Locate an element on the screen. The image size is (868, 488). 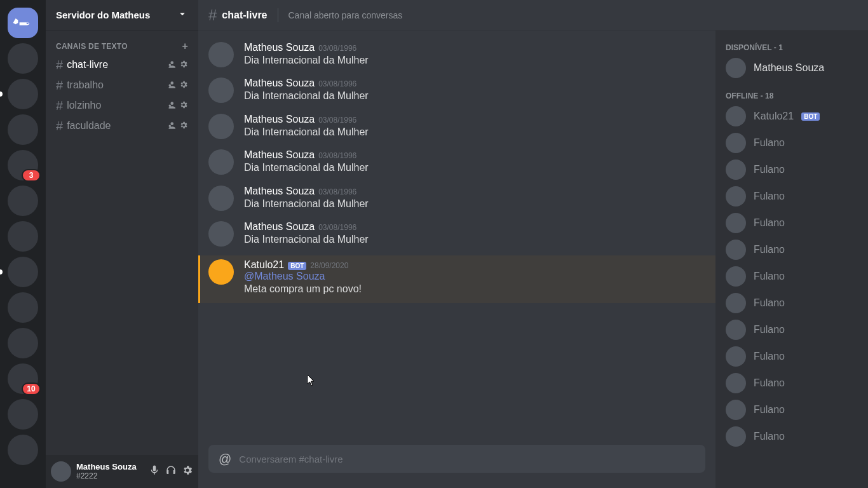
guild-badge: 3 is located at coordinates (31, 175).